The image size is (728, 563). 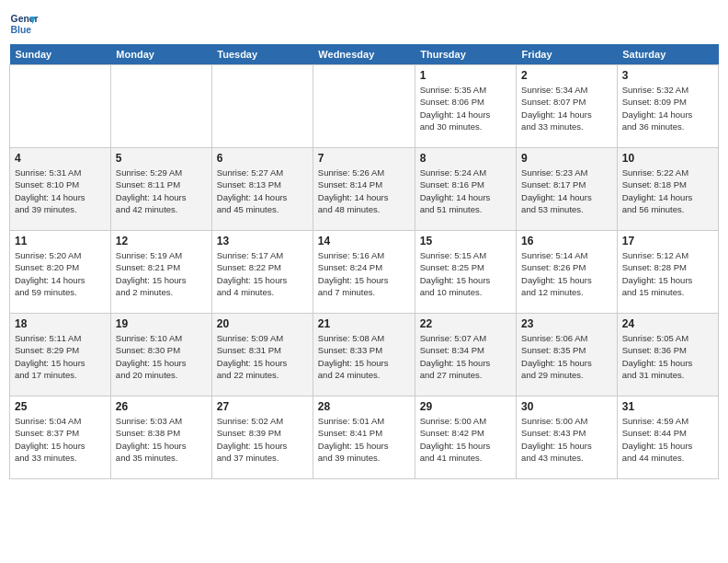 What do you see at coordinates (61, 191) in the screenshot?
I see `day-info: Sunrise: 5:31 AM Sunset: 8:10 PM Dayligh…` at bounding box center [61, 191].